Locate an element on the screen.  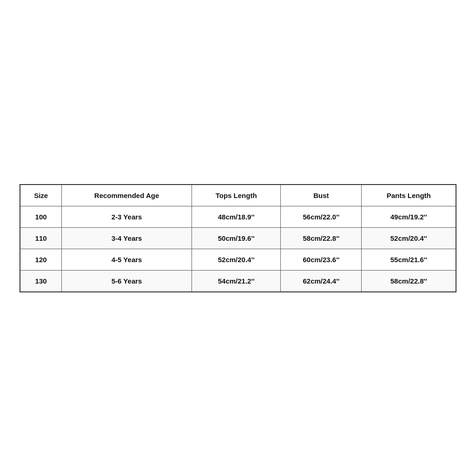
header-bust: Bust is located at coordinates (321, 195).